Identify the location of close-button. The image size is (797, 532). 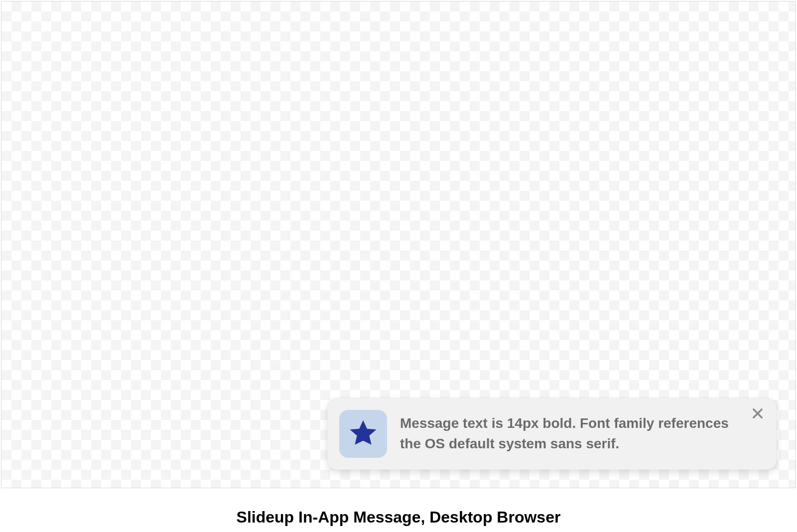
(758, 414).